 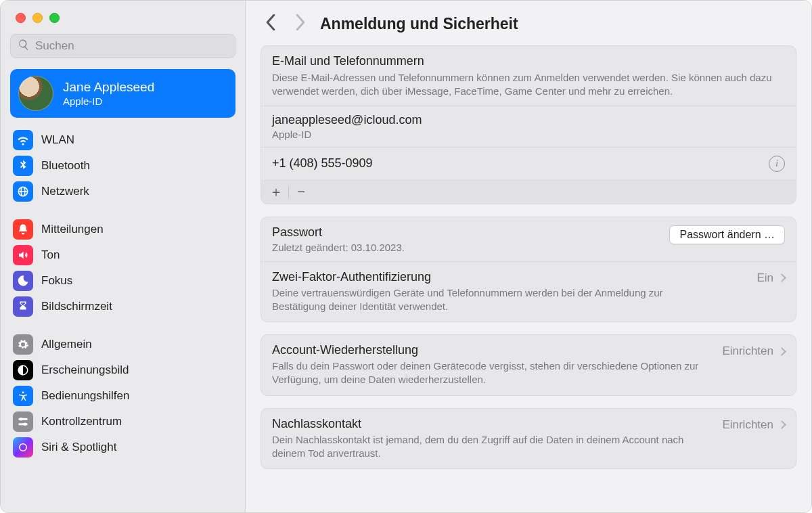 What do you see at coordinates (23, 192) in the screenshot?
I see `globe-icon` at bounding box center [23, 192].